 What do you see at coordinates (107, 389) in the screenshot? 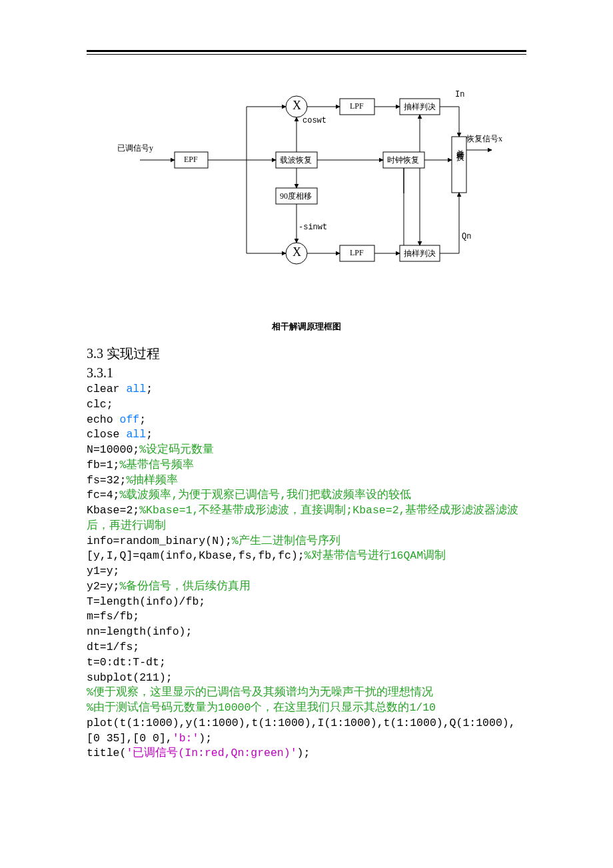
I see `code-text: clear` at bounding box center [107, 389].